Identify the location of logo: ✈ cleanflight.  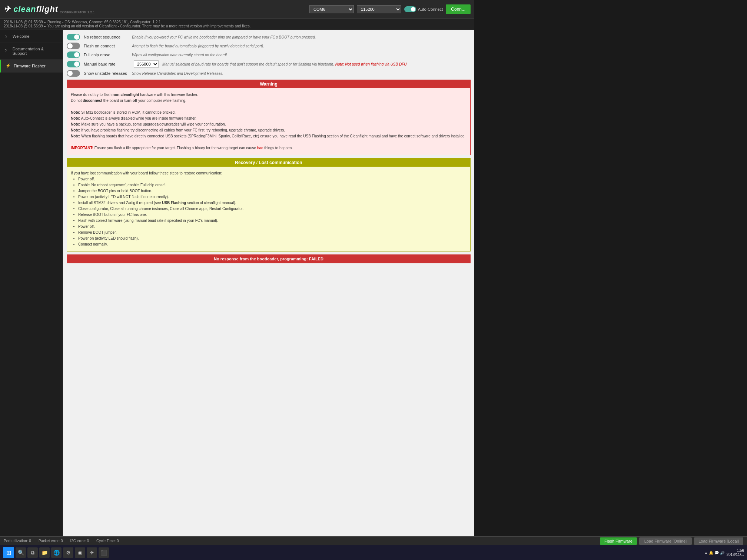
(31, 9).